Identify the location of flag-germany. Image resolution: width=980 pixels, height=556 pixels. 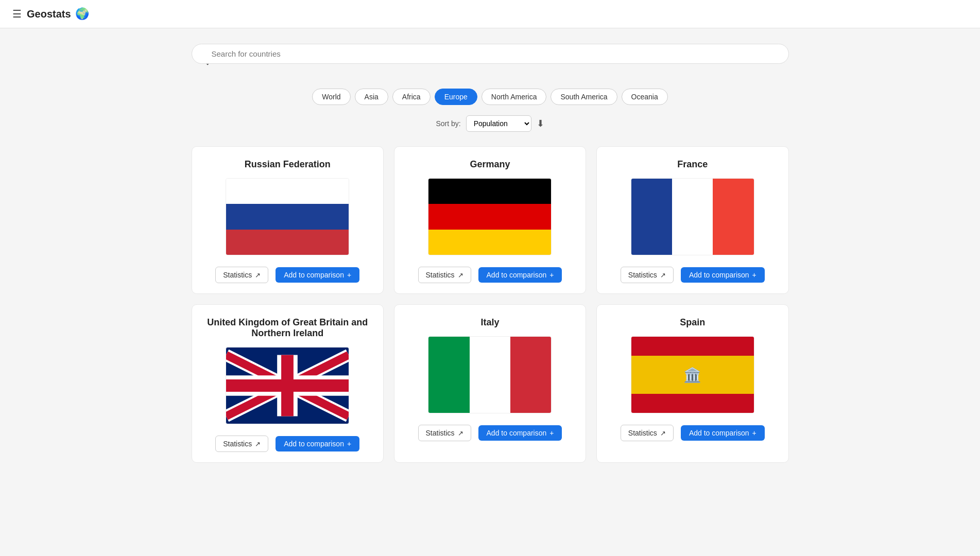
(490, 217).